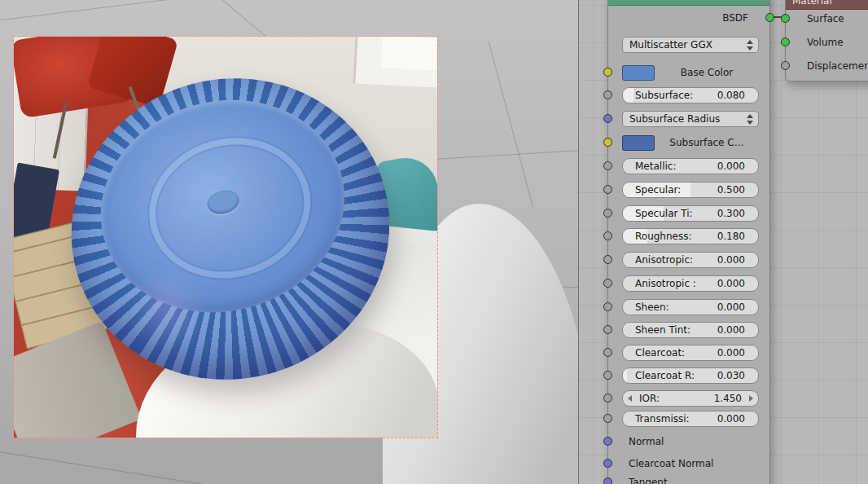 Image resolution: width=868 pixels, height=484 pixels. What do you see at coordinates (690, 419) in the screenshot?
I see `slider-transmissi: Transmissi:0.000` at bounding box center [690, 419].